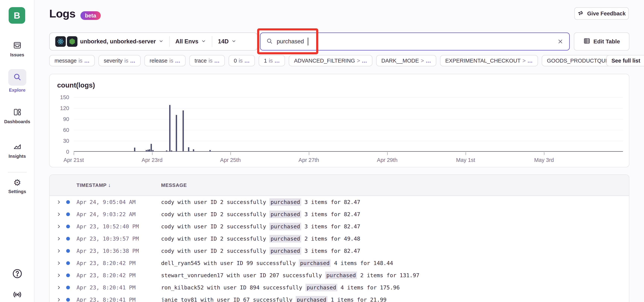 Image resolution: width=644 pixels, height=302 pixels. Describe the element at coordinates (602, 41) in the screenshot. I see `edit-table-button: Edit Table` at that location.